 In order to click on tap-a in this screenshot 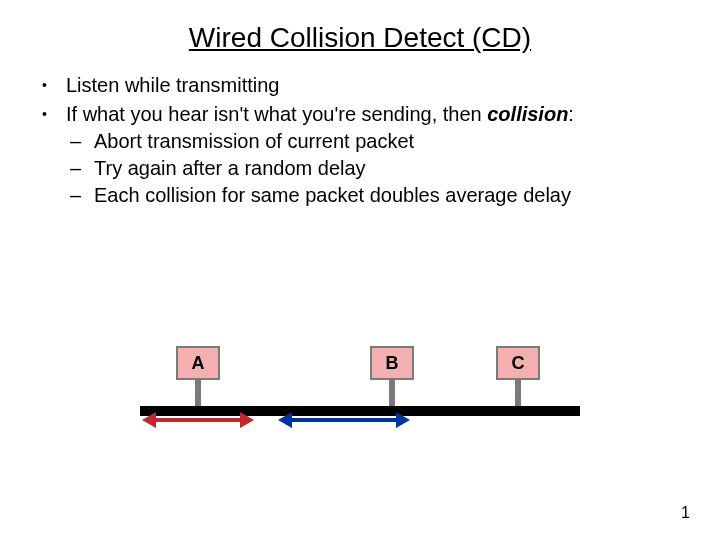, I will do `click(198, 393)`.